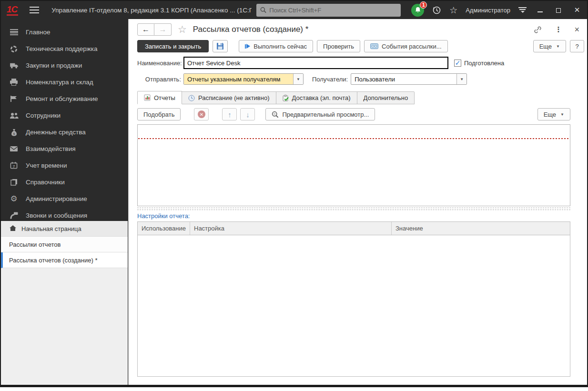 This screenshot has height=391, width=588. What do you see at coordinates (354, 114) in the screenshot?
I see `reports-toolbar: Подобрать ✕ ↑ ↓ Предварительный просмотр…` at bounding box center [354, 114].